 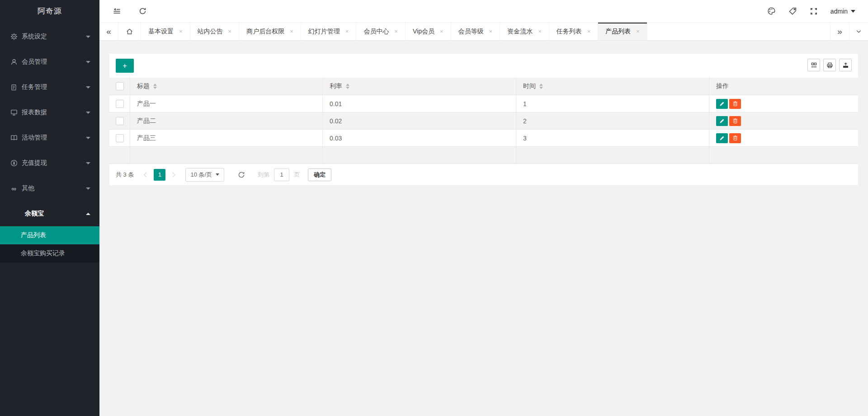 What do you see at coordinates (50, 37) in the screenshot?
I see `sidebar-item-system-settings: 系统设定` at bounding box center [50, 37].